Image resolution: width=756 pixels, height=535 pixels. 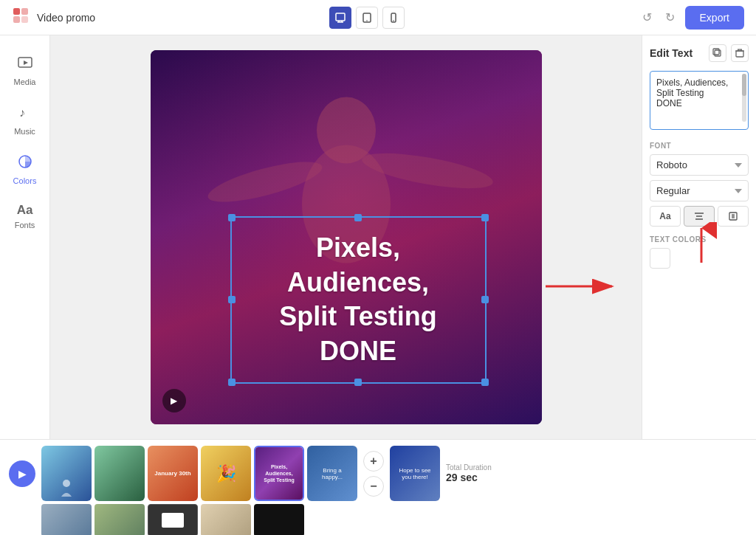 What do you see at coordinates (692, 18) in the screenshot?
I see `topbar-right: ↺ ↻ Export` at bounding box center [692, 18].